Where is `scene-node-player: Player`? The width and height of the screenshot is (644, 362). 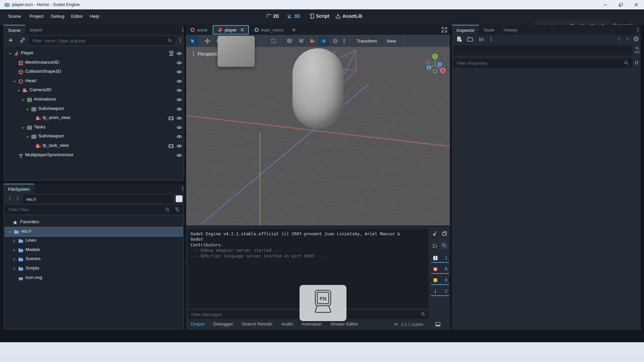 scene-node-player: Player is located at coordinates (94, 54).